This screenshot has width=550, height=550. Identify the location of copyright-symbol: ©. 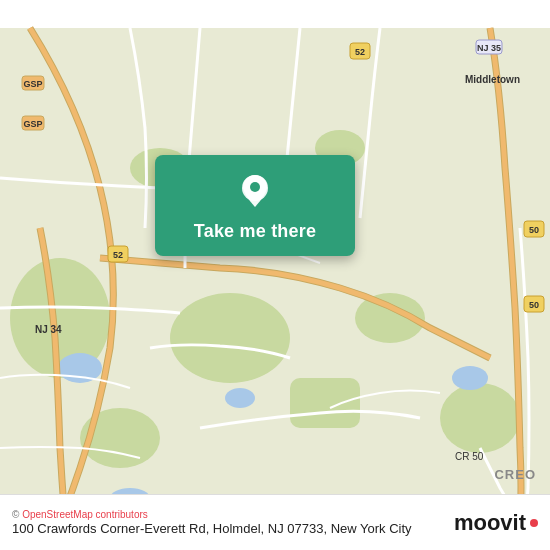
(16, 514).